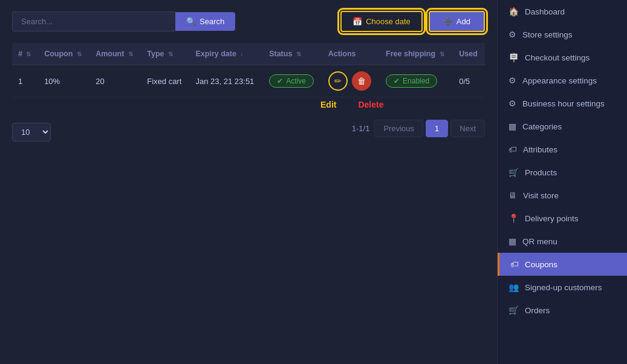  Describe the element at coordinates (514, 287) in the screenshot. I see `sidebar-icon-signed-up-customers: 👥` at that location.